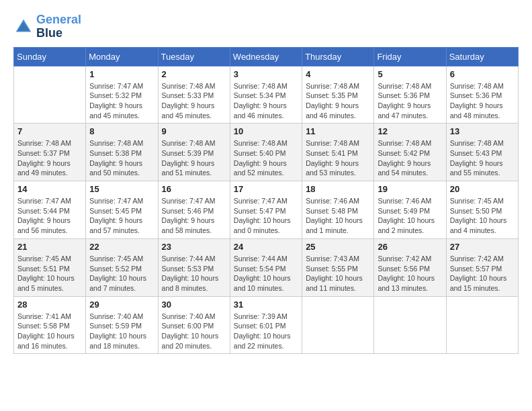 This screenshot has height=411, width=532. I want to click on day-number: 7, so click(50, 132).